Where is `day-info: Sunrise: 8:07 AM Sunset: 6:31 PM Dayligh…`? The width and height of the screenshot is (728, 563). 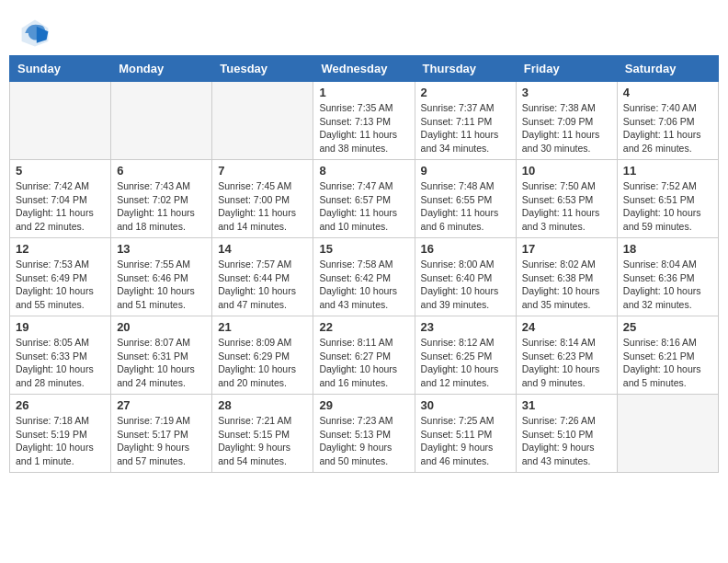
day-info: Sunrise: 8:07 AM Sunset: 6:31 PM Dayligh… is located at coordinates (162, 362).